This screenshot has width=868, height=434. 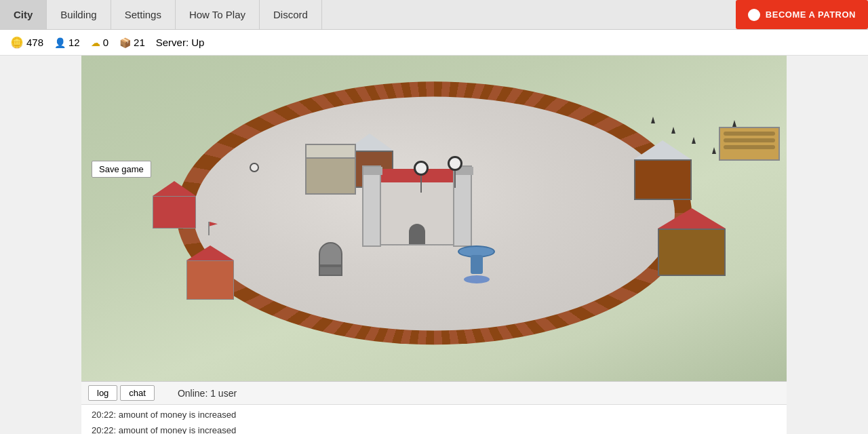 I want to click on people-status: 👤 12, so click(x=67, y=42).